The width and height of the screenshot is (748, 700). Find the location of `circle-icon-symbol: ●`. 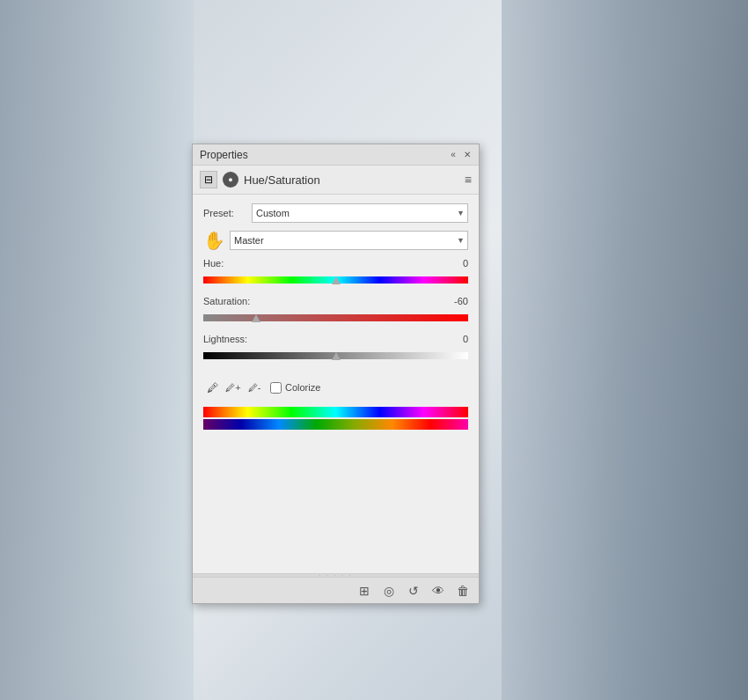

circle-icon-symbol: ● is located at coordinates (231, 180).